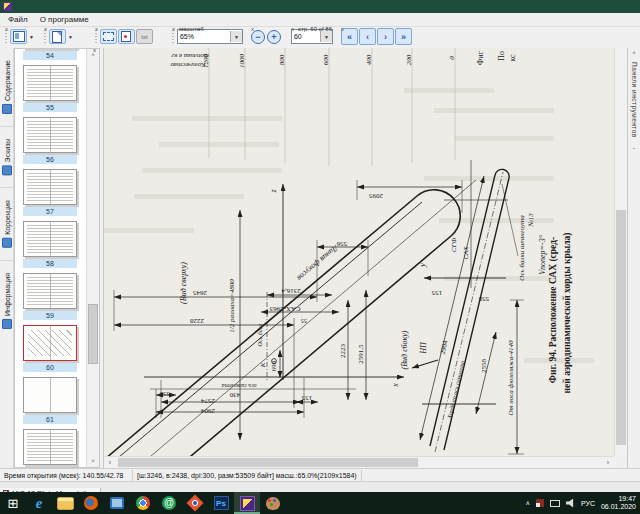  Describe the element at coordinates (6, 88) in the screenshot. I see `tab-contents: Содержание` at that location.